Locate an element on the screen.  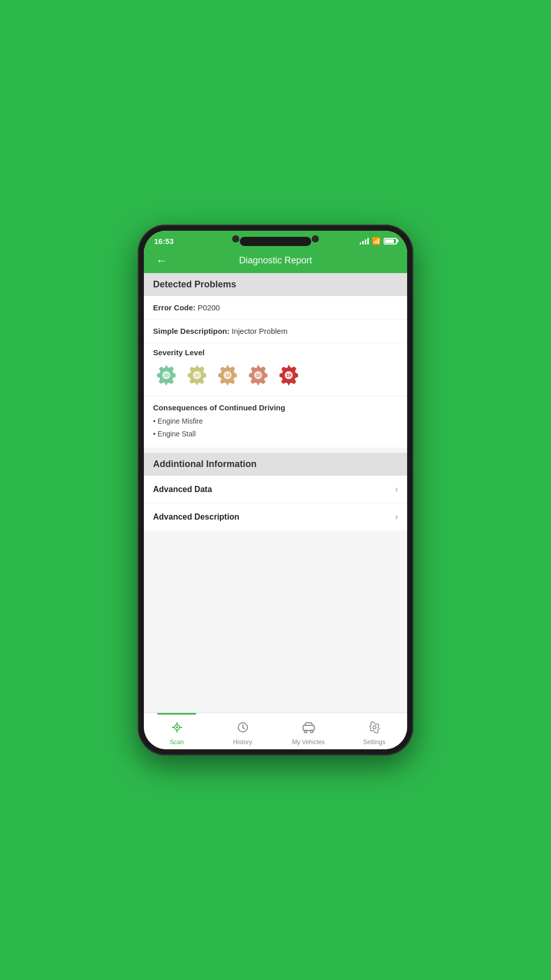
scan-icon is located at coordinates (177, 729).